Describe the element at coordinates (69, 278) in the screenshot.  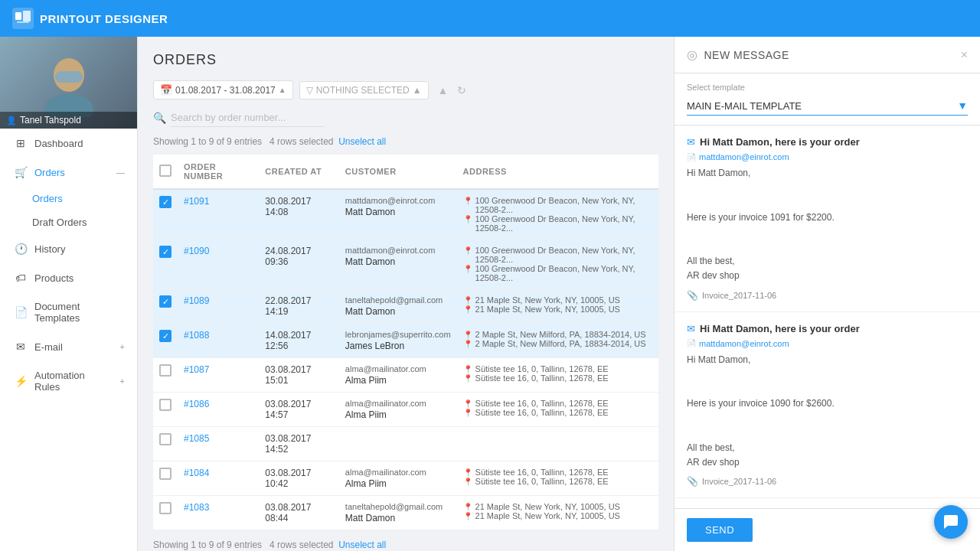
I see `sidebar-item-products: 🏷 Products` at that location.